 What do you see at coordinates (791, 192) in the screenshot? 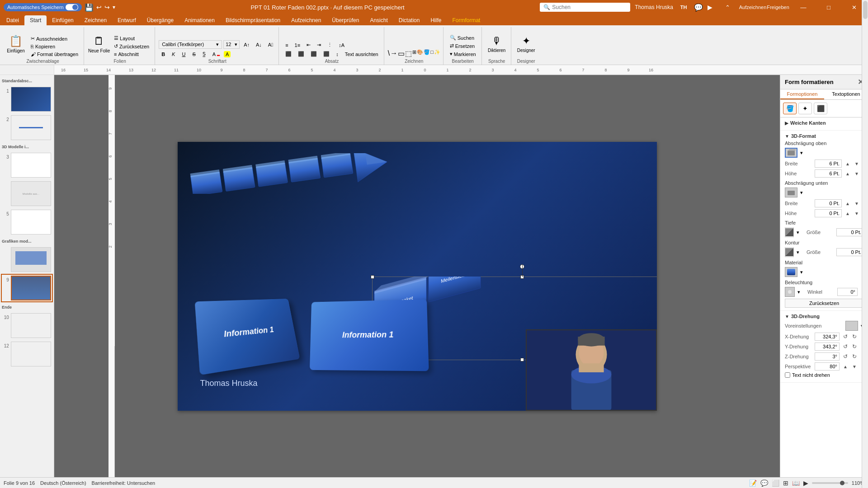
I see `abschraegung-unten-swatch` at bounding box center [791, 192].